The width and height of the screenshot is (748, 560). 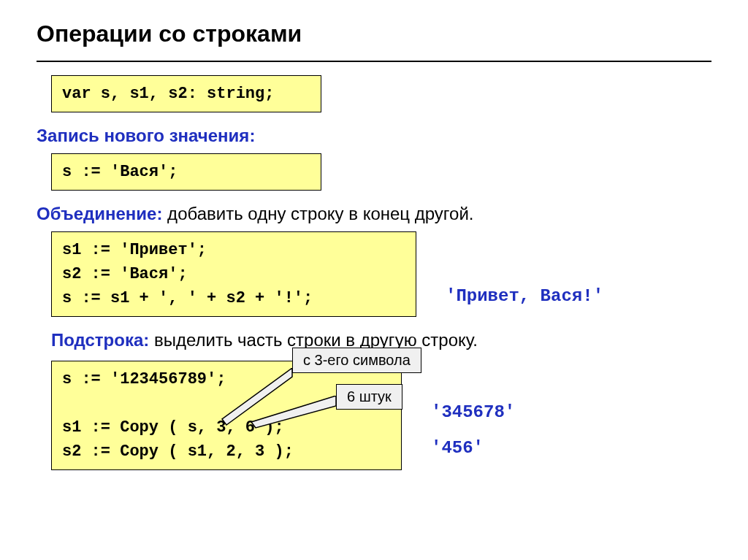 What do you see at coordinates (146, 136) in the screenshot?
I see `section-assign-label: Запись нового значения:` at bounding box center [146, 136].